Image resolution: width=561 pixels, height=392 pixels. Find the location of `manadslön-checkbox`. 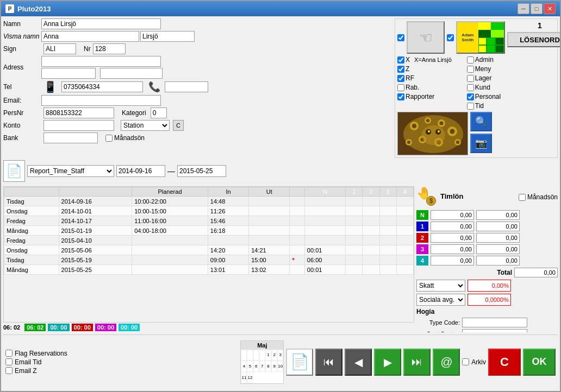

manadslön-checkbox is located at coordinates (109, 138).